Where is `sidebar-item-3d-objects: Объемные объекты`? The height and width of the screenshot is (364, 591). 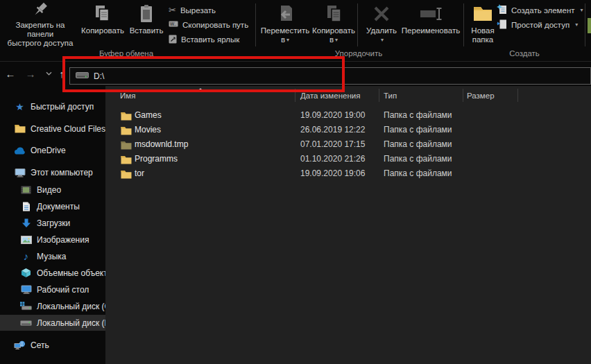 sidebar-item-3d-objects: Объемные объекты is located at coordinates (53, 273).